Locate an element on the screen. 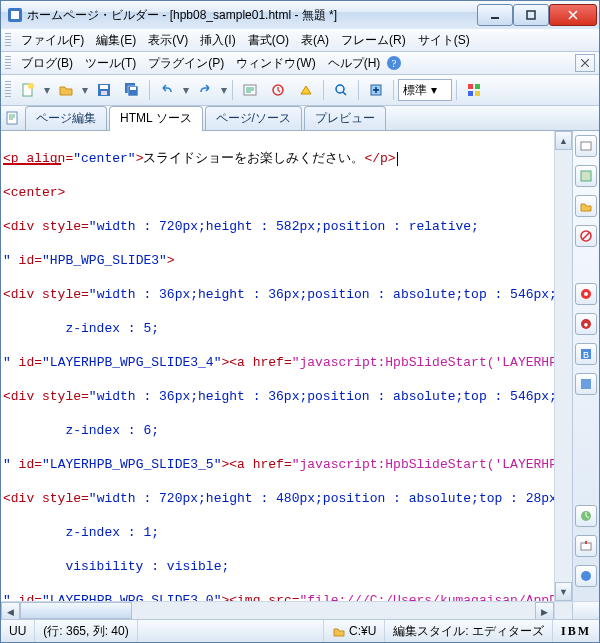 Image resolution: width=600 pixels, height=643 pixels. tab-page-source: ページ/ソース is located at coordinates (254, 118).